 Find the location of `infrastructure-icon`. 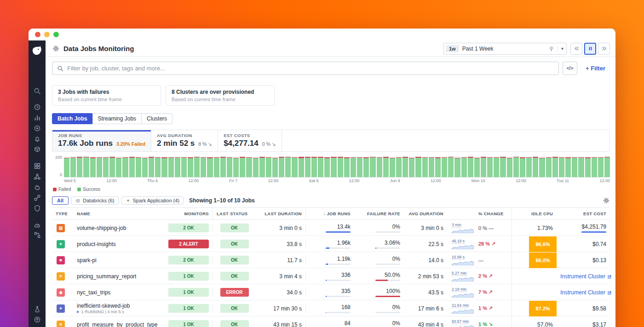

infrastructure-icon is located at coordinates (37, 149).